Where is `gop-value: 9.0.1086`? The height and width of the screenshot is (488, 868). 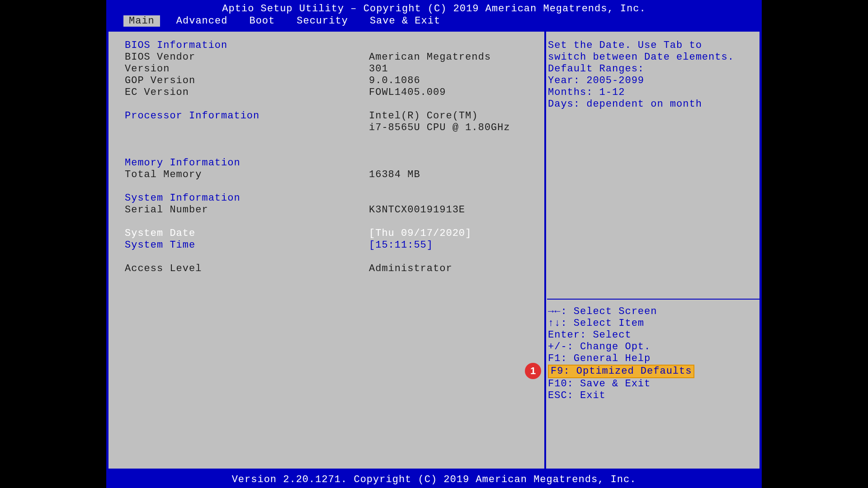 gop-value: 9.0.1086 is located at coordinates (395, 81).